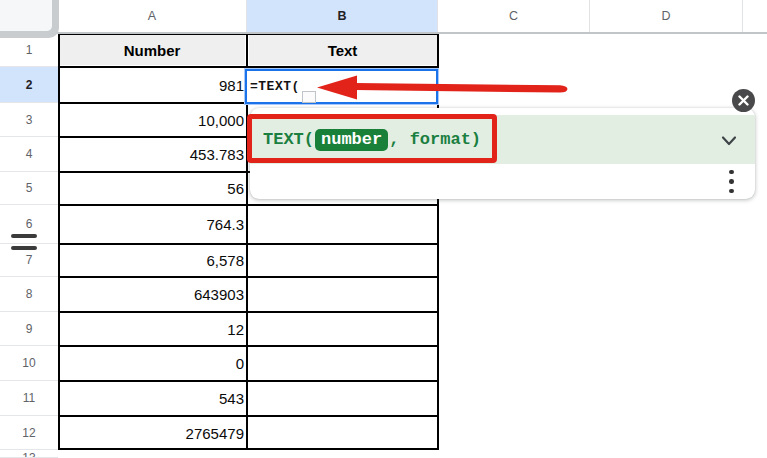 This screenshot has width=767, height=458. I want to click on chevron-down-icon, so click(729, 142).